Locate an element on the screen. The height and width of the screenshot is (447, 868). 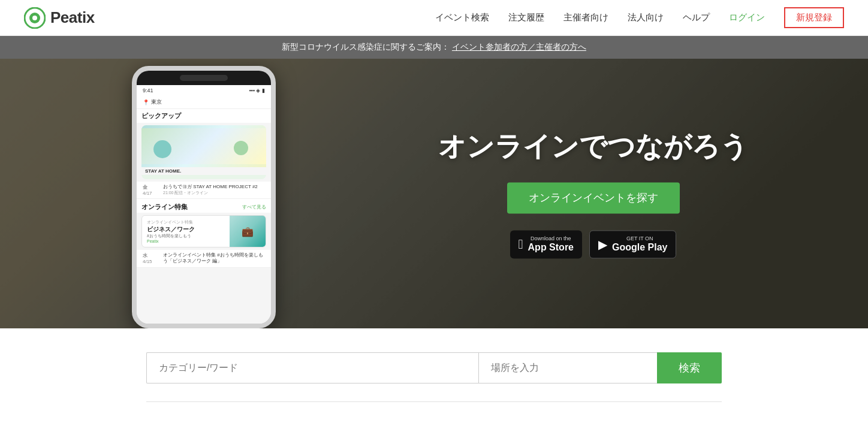
phone-status-bar: 9:41 ▪▪▪ ◈ ▮ is located at coordinates (204, 90).